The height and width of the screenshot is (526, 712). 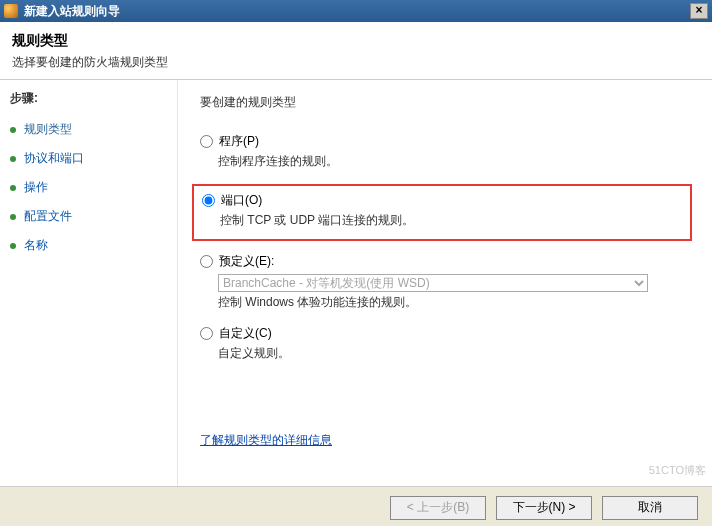 I want to click on option-port: 端口(O) 控制 TCP 或 UDP 端口连接的规则。, so click(x=442, y=210).